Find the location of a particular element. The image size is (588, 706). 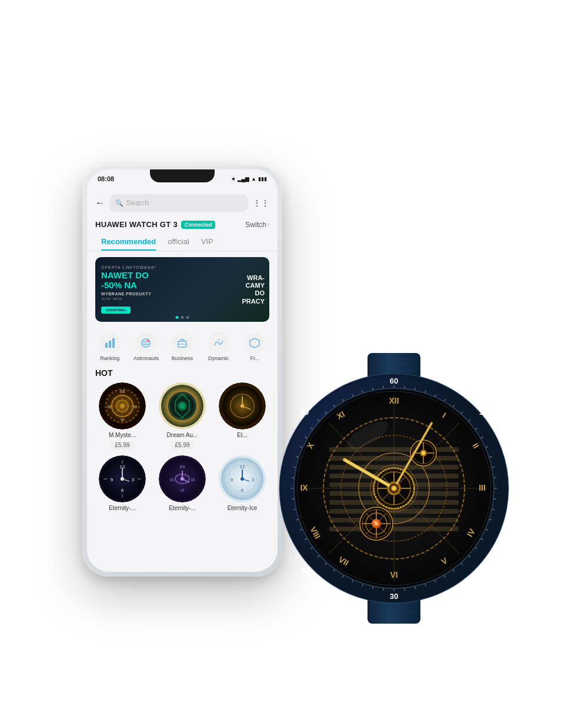

banner-text-area: OFERTA LIMITOWANA* NAWET DO-50% NA WYBRA… is located at coordinates (156, 289).